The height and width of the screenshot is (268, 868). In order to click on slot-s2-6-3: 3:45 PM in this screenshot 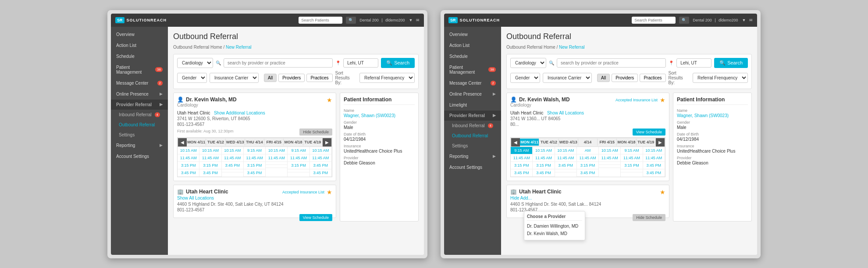, I will do `click(654, 173)`.